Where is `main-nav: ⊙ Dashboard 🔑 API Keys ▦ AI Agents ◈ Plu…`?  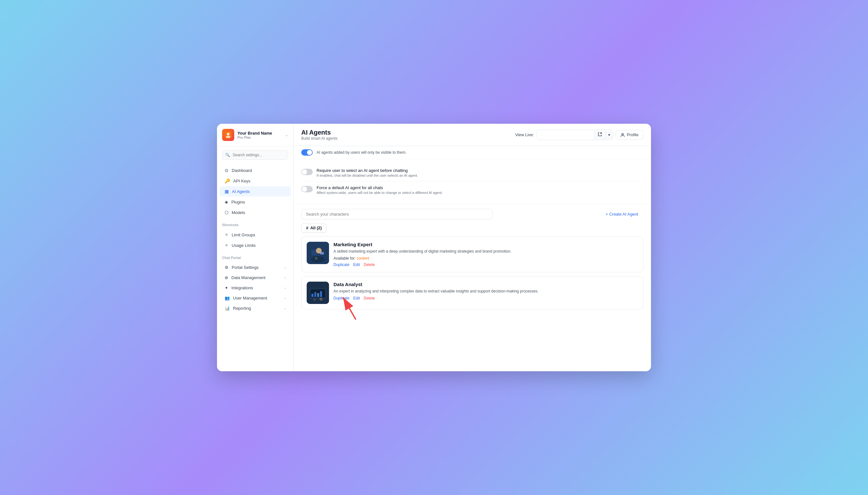 main-nav: ⊙ Dashboard 🔑 API Keys ▦ AI Agents ◈ Plu… is located at coordinates (255, 191).